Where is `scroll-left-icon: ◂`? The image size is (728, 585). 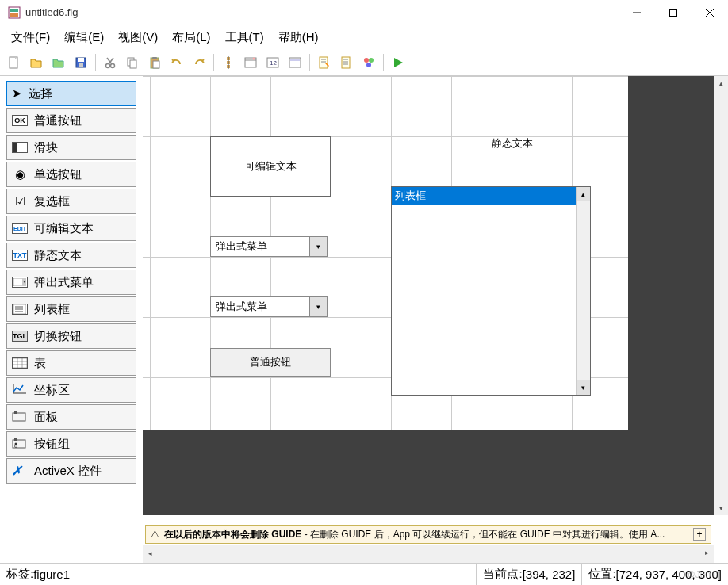 scroll-left-icon: ◂ is located at coordinates (150, 553).